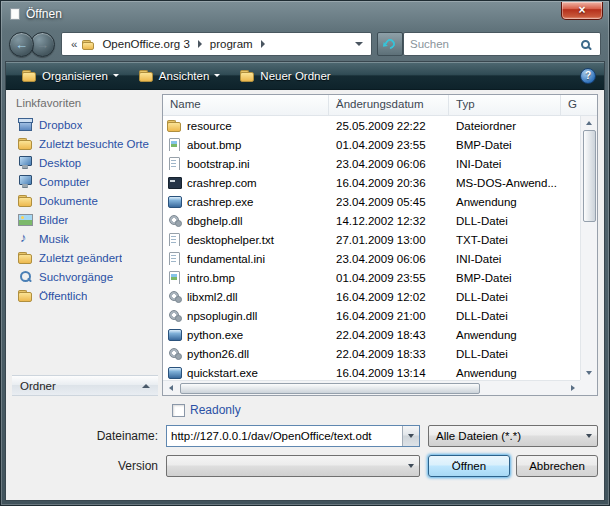  I want to click on file-row: resource25.05.2009 22:22Dateiordner, so click(372, 126).